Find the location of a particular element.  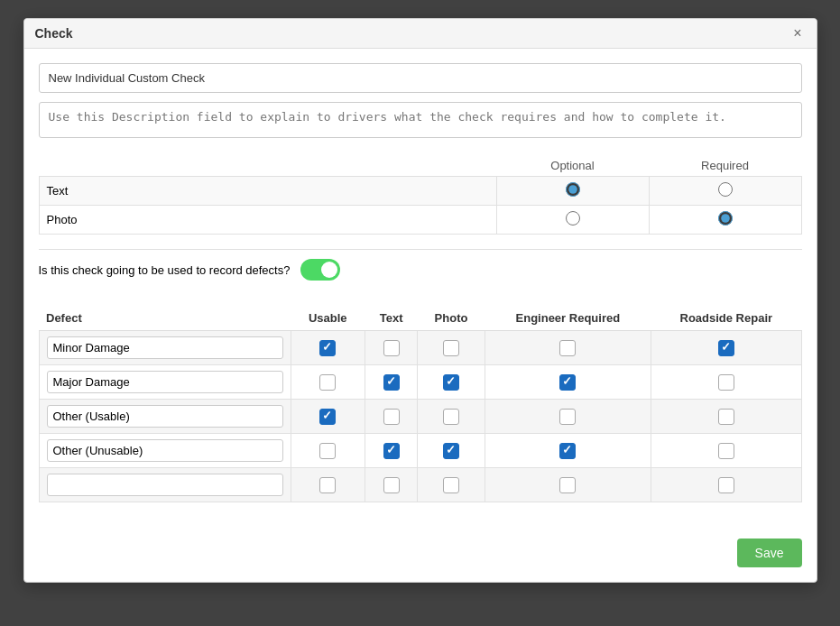

modal-footer: Save is located at coordinates (420, 557).